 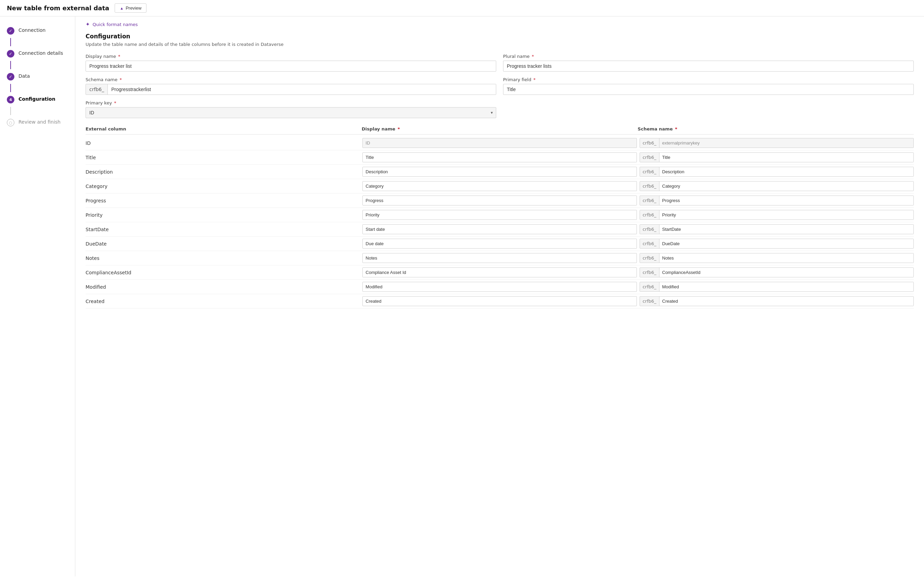 I want to click on ext-col-name: StartDate, so click(x=223, y=229).